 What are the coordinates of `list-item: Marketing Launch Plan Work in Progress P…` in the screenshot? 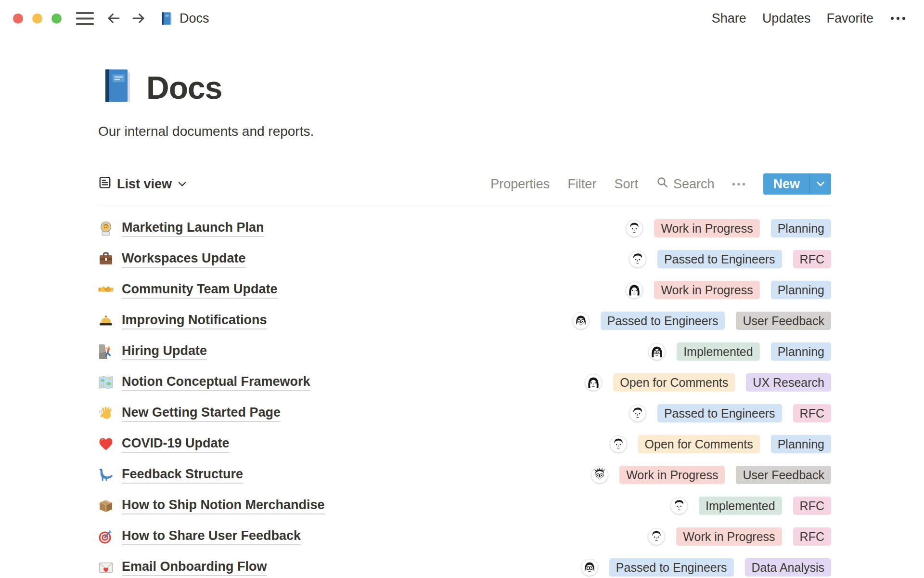 It's located at (465, 228).